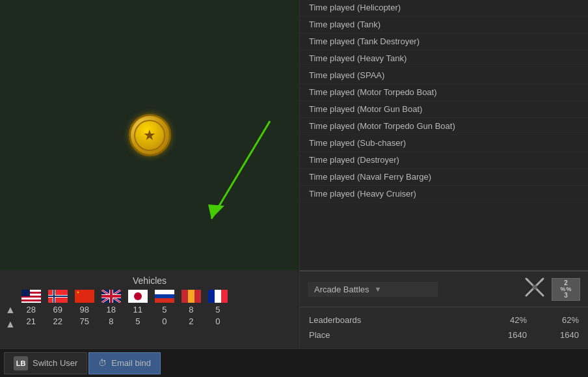  What do you see at coordinates (46, 363) in the screenshot?
I see `switch-user-button: LB Switch User` at bounding box center [46, 363].